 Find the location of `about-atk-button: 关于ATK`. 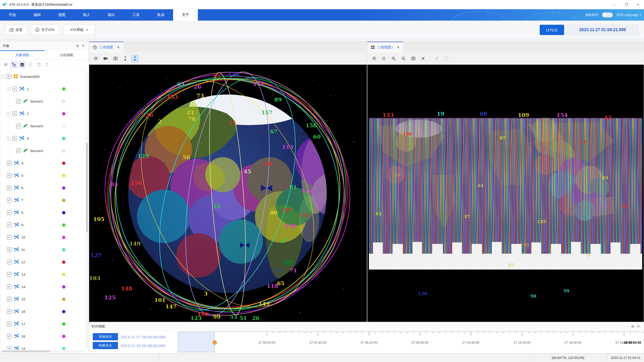

about-atk-button: 关于ATK is located at coordinates (45, 30).